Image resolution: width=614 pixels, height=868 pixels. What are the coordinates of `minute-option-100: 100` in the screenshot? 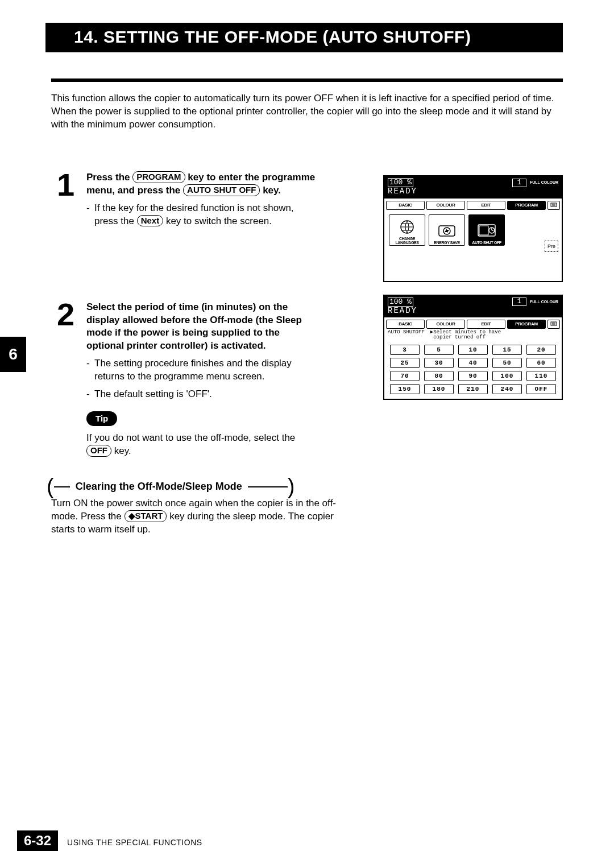 It's located at (507, 376).